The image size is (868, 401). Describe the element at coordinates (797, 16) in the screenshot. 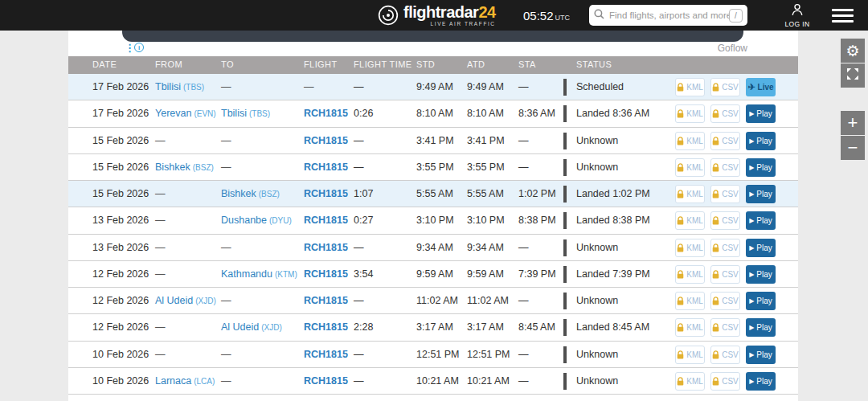

I see `login-button: LOG IN` at that location.